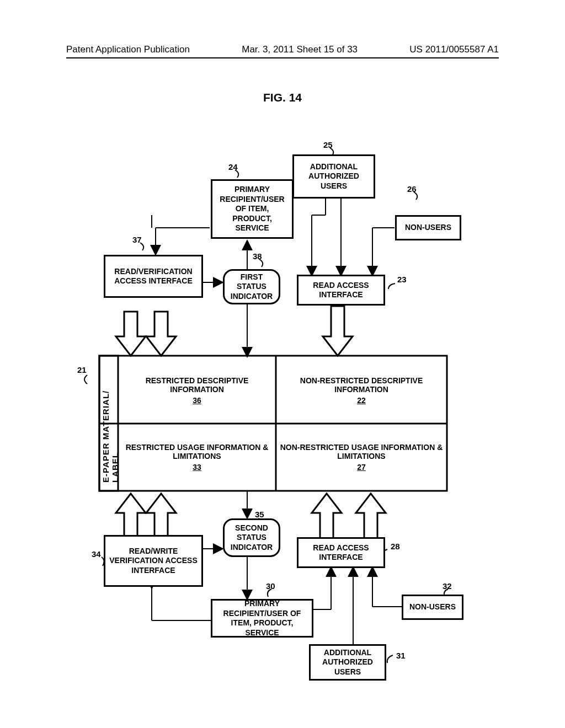 This screenshot has width=565, height=728. What do you see at coordinates (153, 561) in the screenshot?
I see `text: READ/WRITE VERIFICATION ACCESS INTERFACE` at bounding box center [153, 561].